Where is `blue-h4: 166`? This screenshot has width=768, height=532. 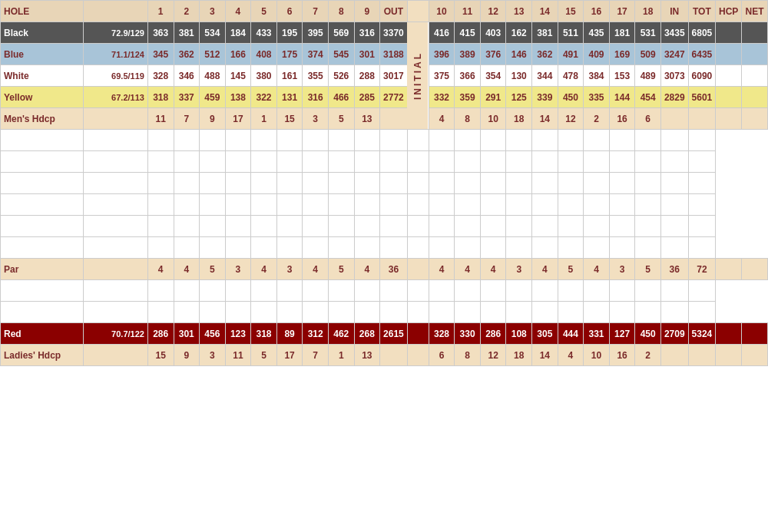
blue-h4: 166 is located at coordinates (238, 55).